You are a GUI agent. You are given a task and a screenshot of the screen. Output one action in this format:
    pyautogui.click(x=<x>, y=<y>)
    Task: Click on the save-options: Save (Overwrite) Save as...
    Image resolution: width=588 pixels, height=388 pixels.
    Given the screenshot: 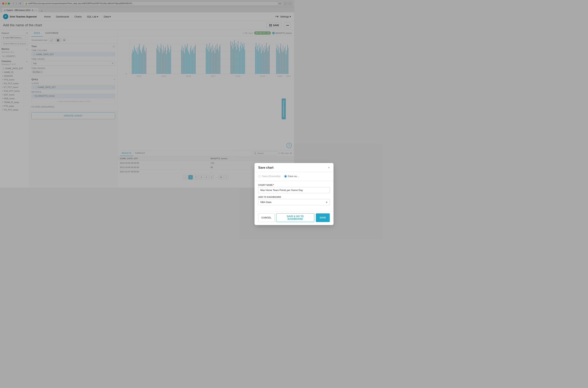 What is the action you would take?
    pyautogui.click(x=276, y=176)
    